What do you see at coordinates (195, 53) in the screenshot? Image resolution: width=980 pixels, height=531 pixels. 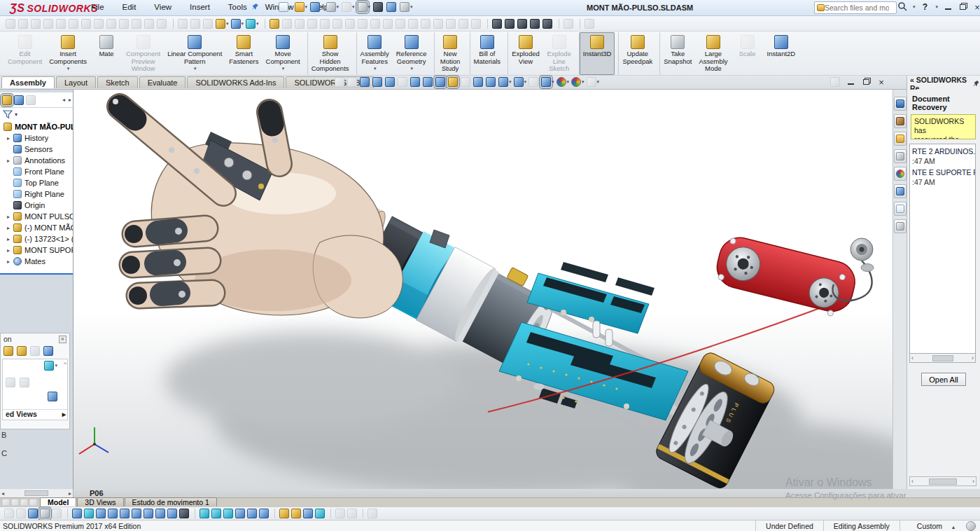 I see `linear-component-pattern-button: Linear Component Pattern` at bounding box center [195, 53].